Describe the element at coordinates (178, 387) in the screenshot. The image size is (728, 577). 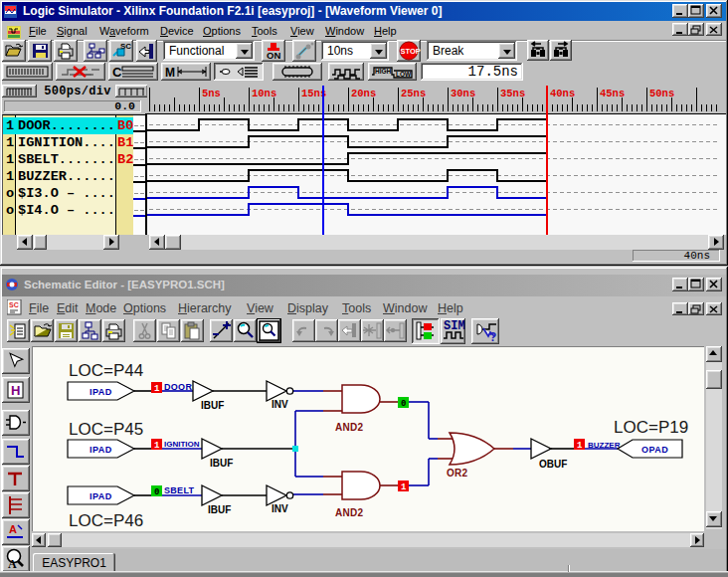
I see `svg-text: DOOR` at that location.